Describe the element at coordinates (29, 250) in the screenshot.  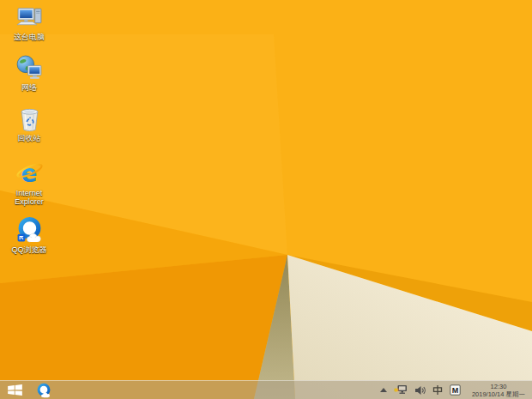
I see `desktop-icon-label: QQ浏览器` at that location.